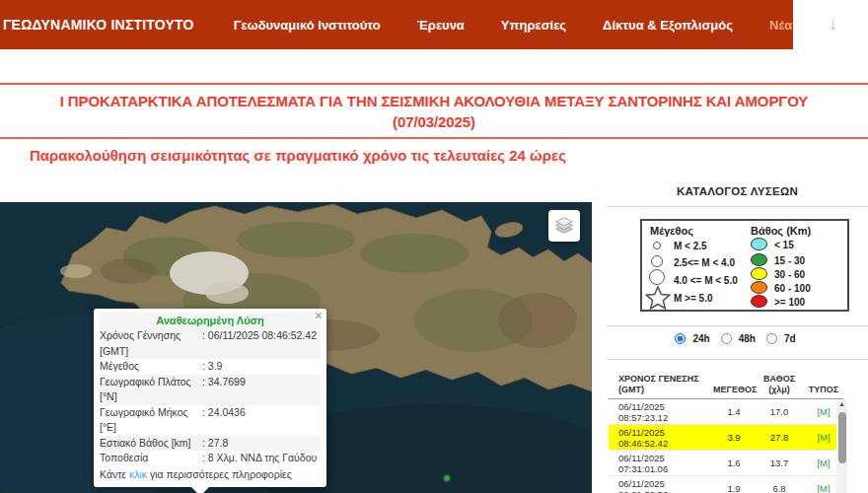 Image resolution: width=868 pixels, height=493 pixels. I want to click on cell-magnitude: 1.6, so click(734, 463).